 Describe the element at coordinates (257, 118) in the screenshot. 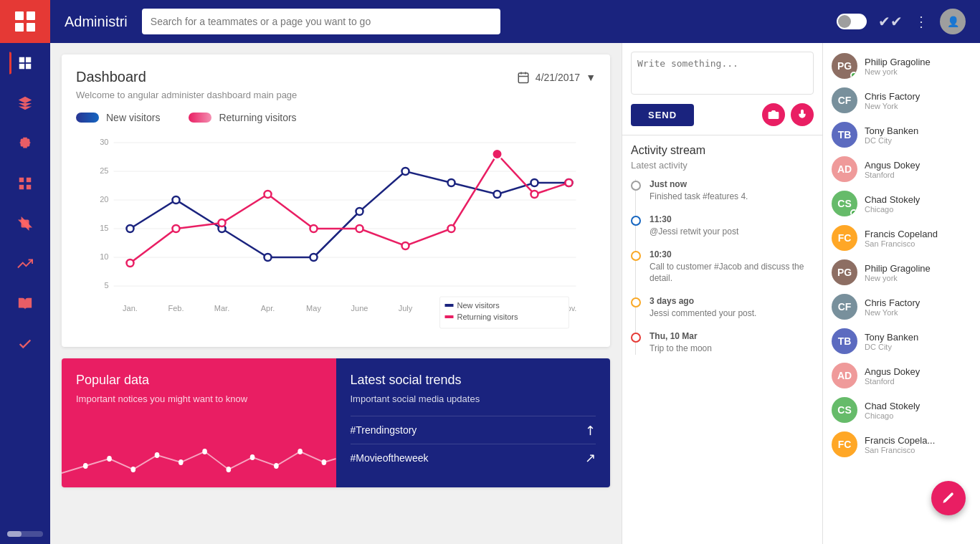

I see `legend-returning-label: Returning visitors` at that location.